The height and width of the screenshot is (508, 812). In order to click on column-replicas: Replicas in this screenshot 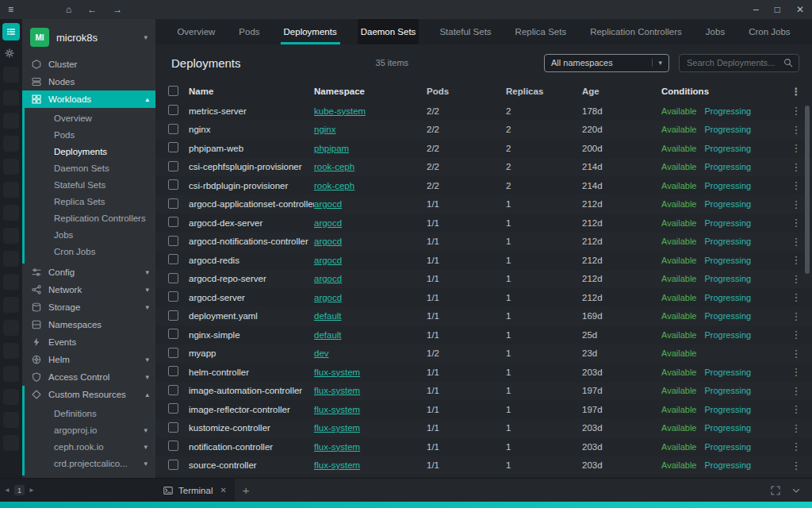, I will do `click(544, 91)`.